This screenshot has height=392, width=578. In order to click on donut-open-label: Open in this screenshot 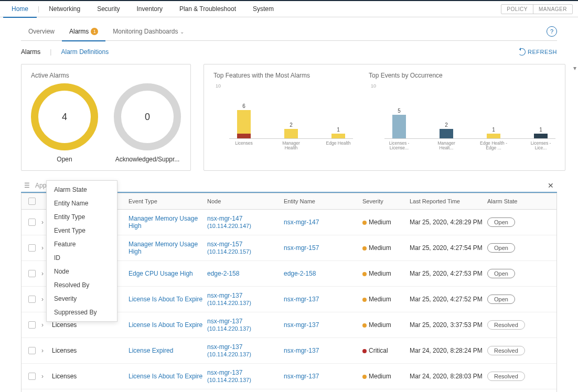, I will do `click(64, 159)`.